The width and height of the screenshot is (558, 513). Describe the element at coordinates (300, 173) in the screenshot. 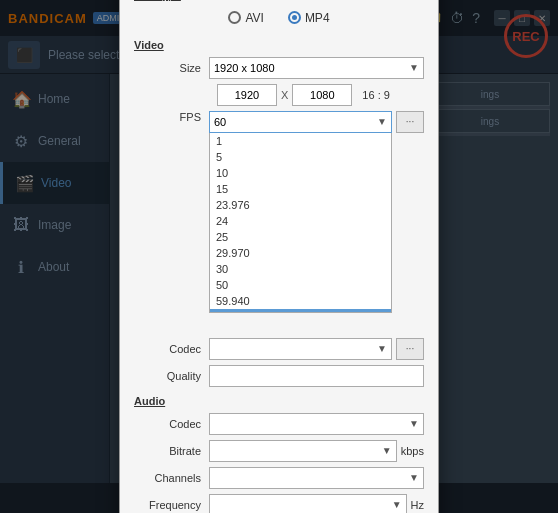

I see `fps-option-10: 10` at that location.